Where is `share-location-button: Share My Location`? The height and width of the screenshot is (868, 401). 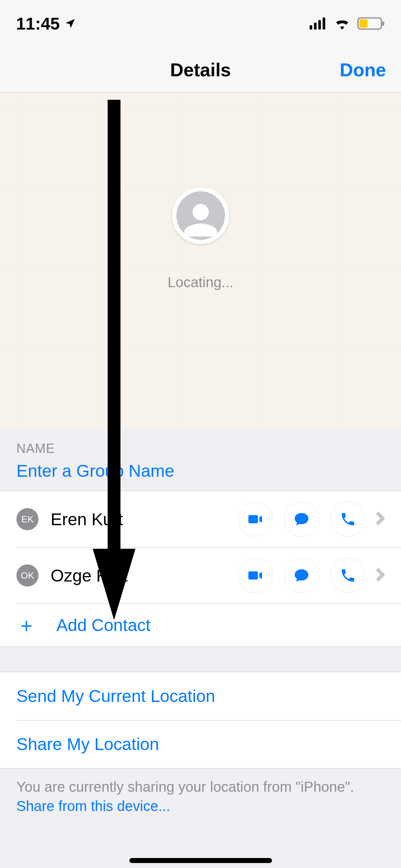
share-location-button: Share My Location is located at coordinates (200, 744).